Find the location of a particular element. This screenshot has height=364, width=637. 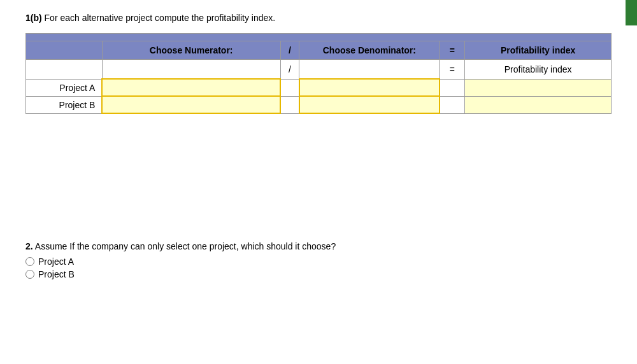

project-b-label: Project B is located at coordinates (64, 104).